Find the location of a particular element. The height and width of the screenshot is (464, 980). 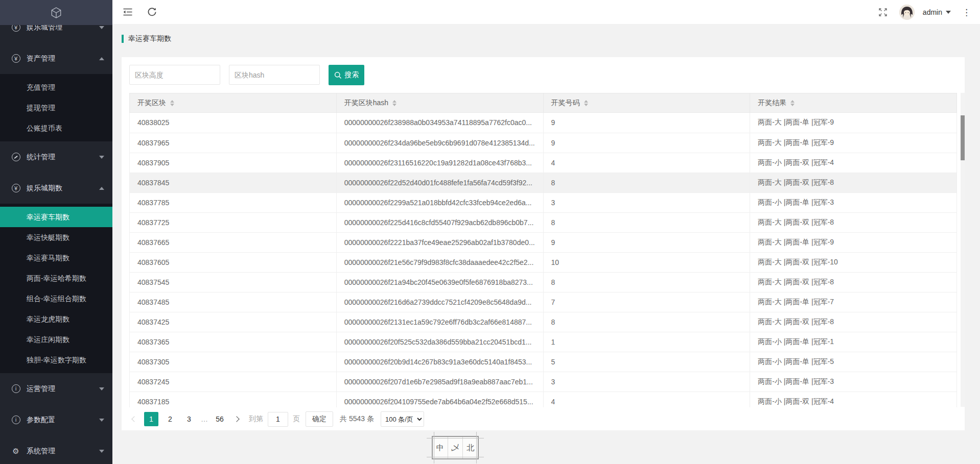

goto-page-input is located at coordinates (278, 420).